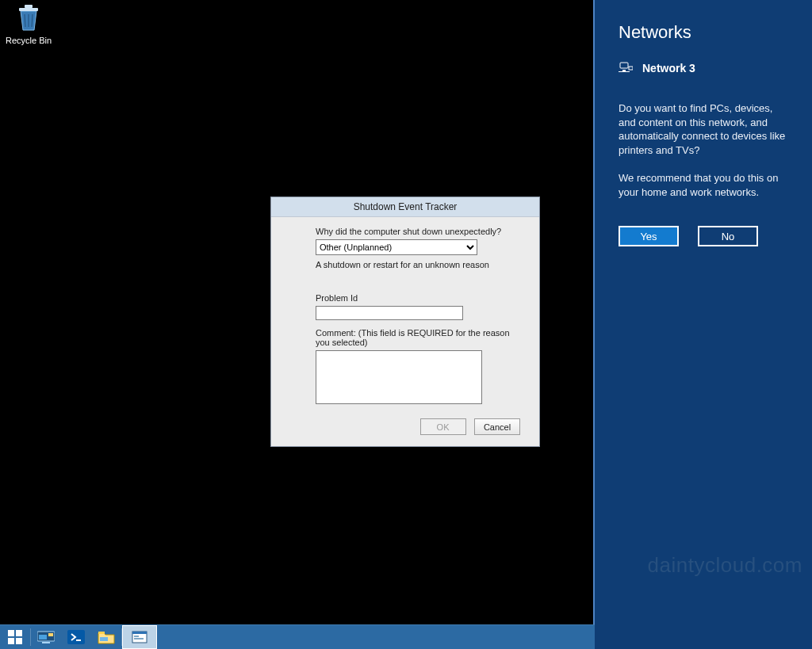 The width and height of the screenshot is (812, 649). What do you see at coordinates (405, 208) in the screenshot?
I see `dialog-title: Shutdown Event Tracker` at bounding box center [405, 208].